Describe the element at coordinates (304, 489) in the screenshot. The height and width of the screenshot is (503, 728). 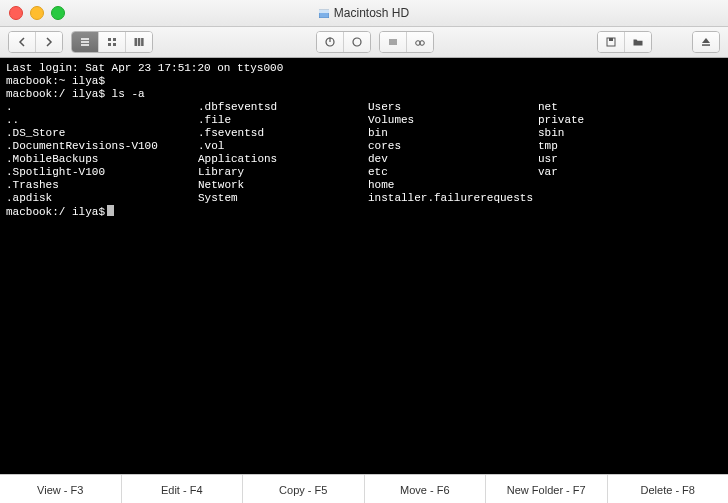
I see `footer-copy: Copy - F5` at that location.